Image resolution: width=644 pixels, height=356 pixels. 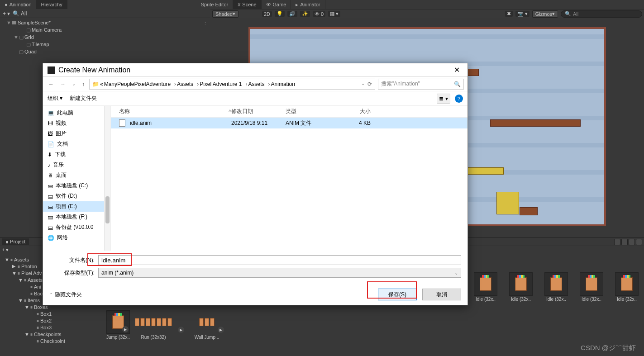 What do you see at coordinates (77, 217) in the screenshot?
I see `sidebar-item: 🖴本地磁盘 (F:)` at bounding box center [77, 217].